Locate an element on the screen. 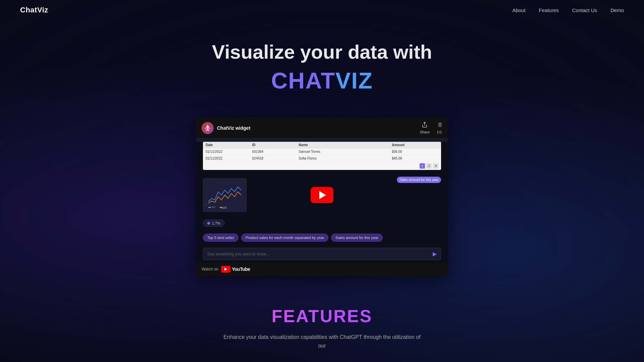  table-header: Date ID Name Amount is located at coordinates (322, 145).